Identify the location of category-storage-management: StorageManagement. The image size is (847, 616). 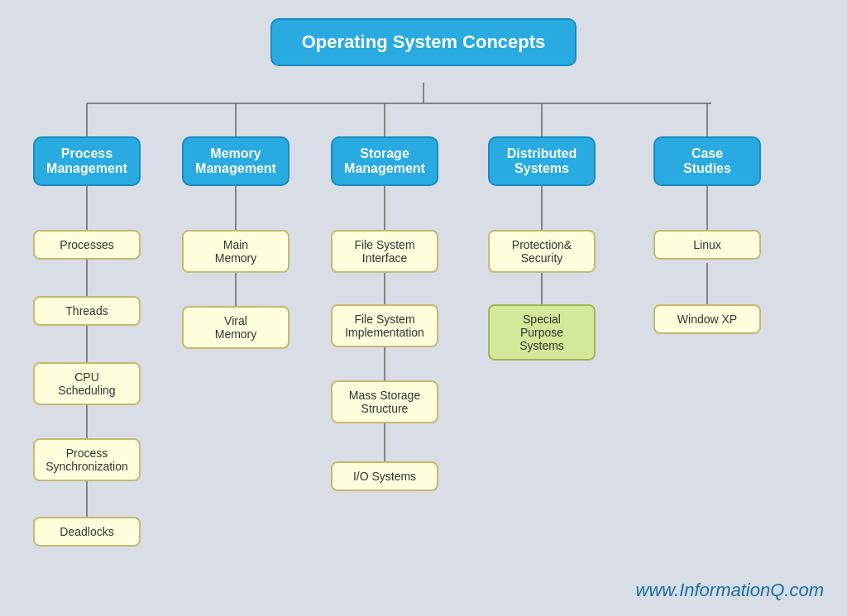
(385, 161).